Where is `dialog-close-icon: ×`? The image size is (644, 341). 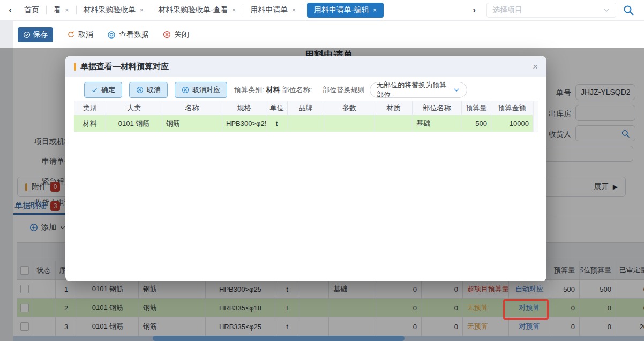
dialog-close-icon: × is located at coordinates (535, 66).